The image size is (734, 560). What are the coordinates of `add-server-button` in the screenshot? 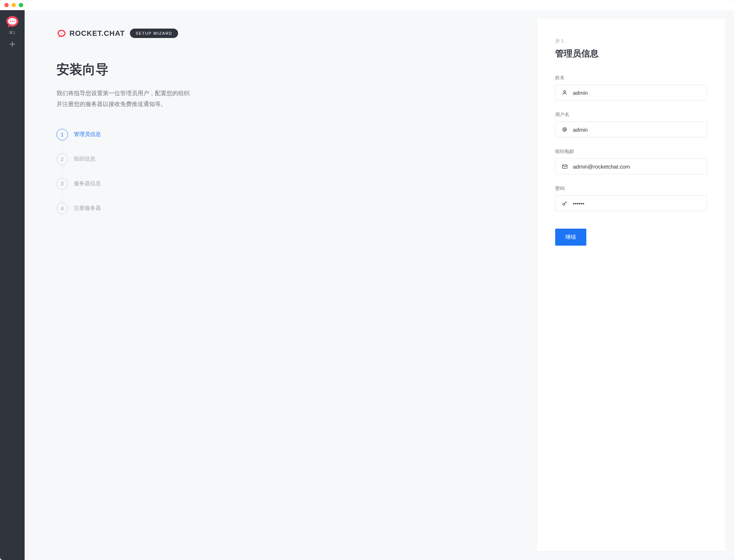 It's located at (12, 44).